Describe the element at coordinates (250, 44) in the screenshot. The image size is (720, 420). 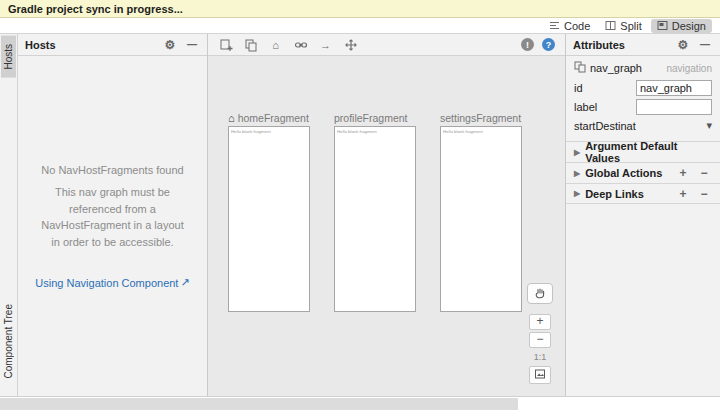
I see `duplicate-destination-icon` at that location.